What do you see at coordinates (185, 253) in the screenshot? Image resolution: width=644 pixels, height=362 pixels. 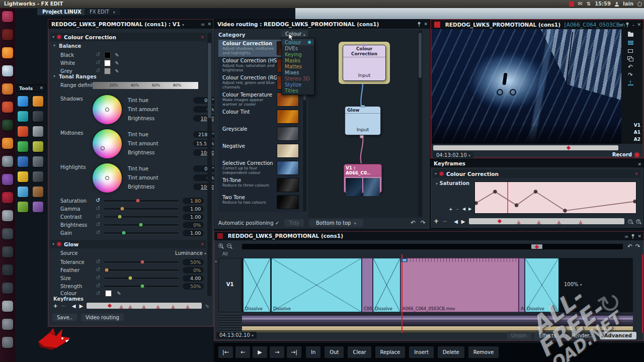 I see `glow-source-select: Luminance ▾` at bounding box center [185, 253].